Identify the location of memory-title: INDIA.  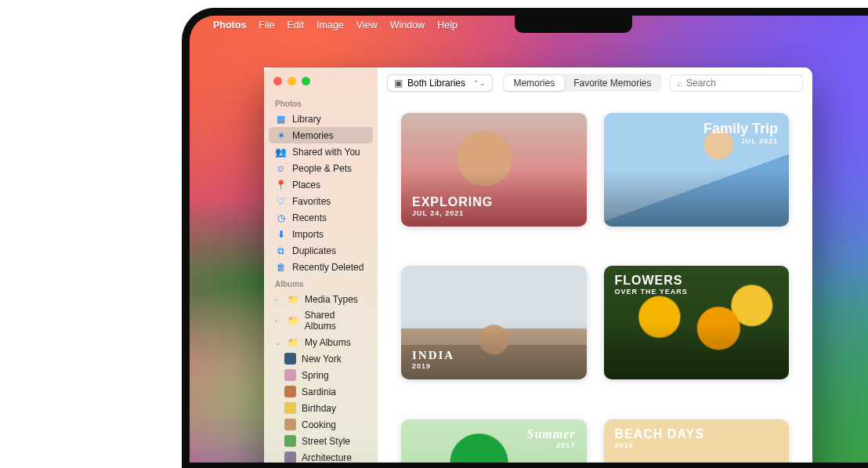
(433, 356).